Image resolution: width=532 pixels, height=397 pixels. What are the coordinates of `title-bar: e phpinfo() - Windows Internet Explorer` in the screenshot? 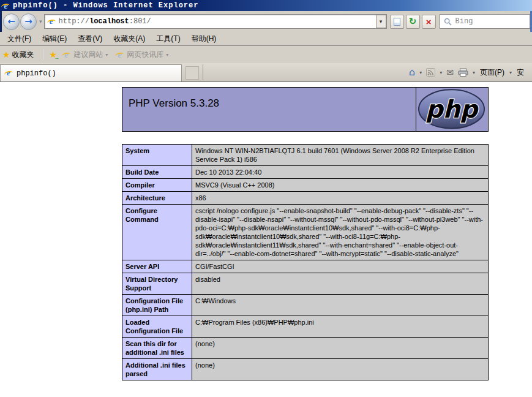 It's located at (266, 6).